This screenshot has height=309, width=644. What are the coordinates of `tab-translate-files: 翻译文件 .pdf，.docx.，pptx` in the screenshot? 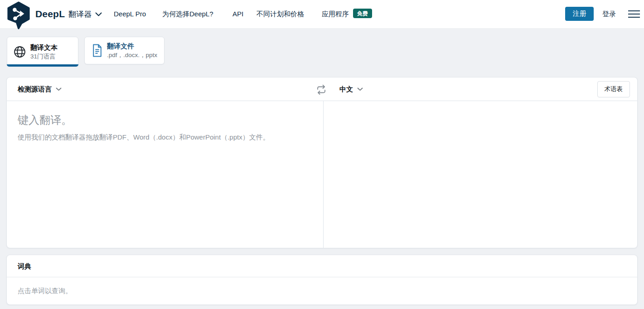 It's located at (124, 51).